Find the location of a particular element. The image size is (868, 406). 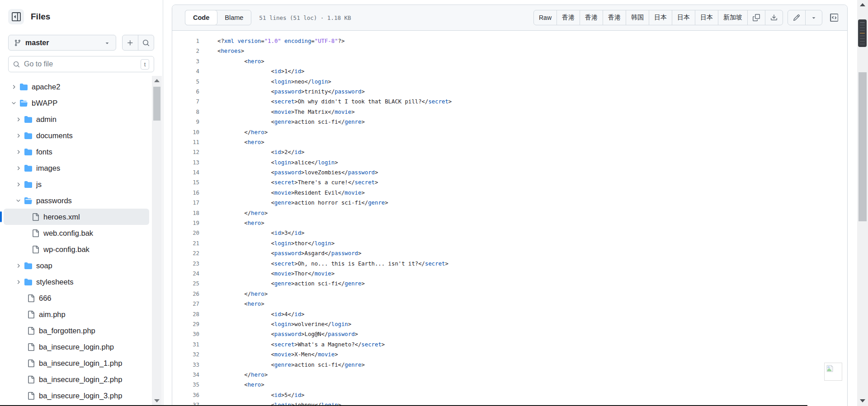

tree-item-apache2: apache2 is located at coordinates (76, 87).